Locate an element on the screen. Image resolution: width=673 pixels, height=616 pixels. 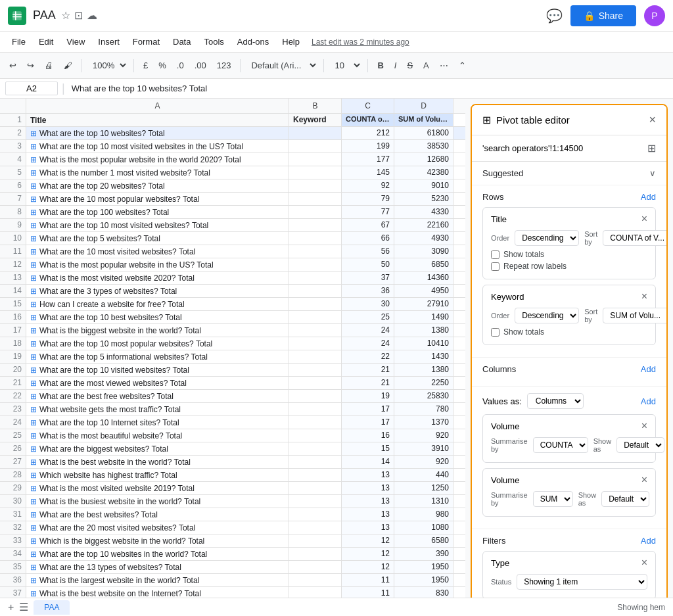
cell-b24 is located at coordinates (315, 422).